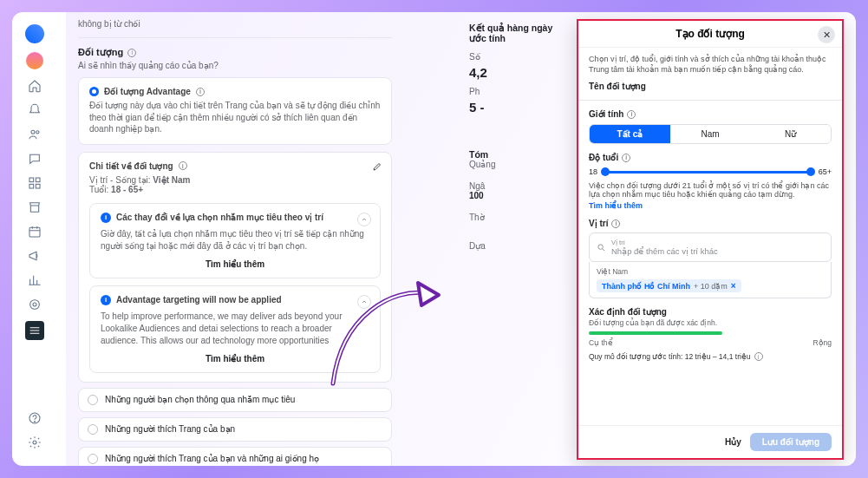 This screenshot has height=478, width=868. Describe the element at coordinates (235, 118) in the screenshot. I see `adv-audience-desc: Đối tượng này dựa vào chi tiết trên Tran…` at that location.